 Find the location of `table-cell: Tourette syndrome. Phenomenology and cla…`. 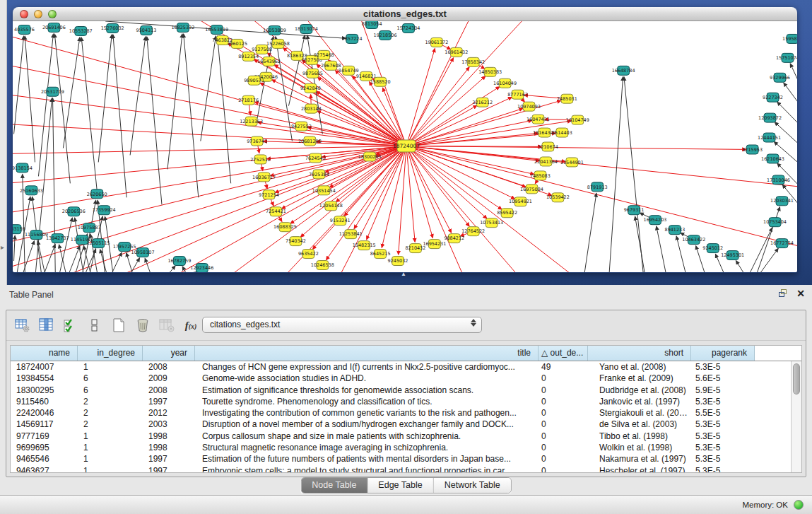

table-cell: Tourette syndrome. Phenomenology and cla… is located at coordinates (367, 402).